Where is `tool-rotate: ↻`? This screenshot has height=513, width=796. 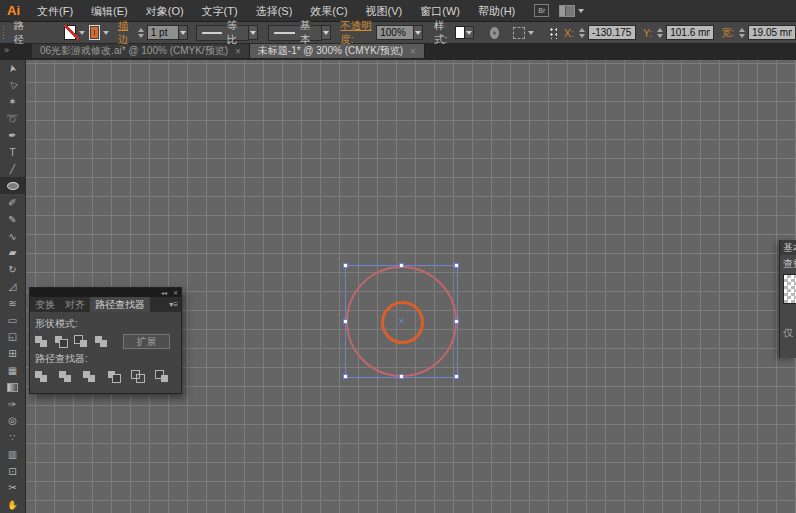
tool-rotate: ↻ is located at coordinates (12, 270).